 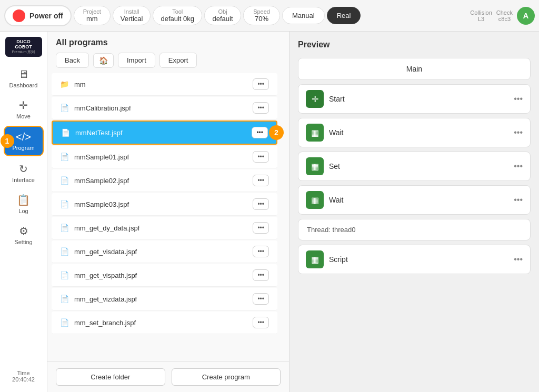 I want to click on sidebar-item-log: 📋 Log, so click(x=24, y=204).